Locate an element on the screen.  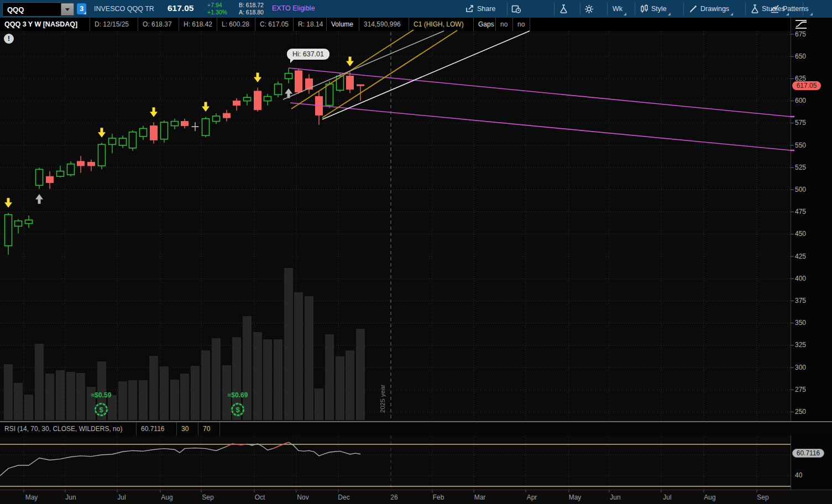
patterns-icon is located at coordinates (775, 9).